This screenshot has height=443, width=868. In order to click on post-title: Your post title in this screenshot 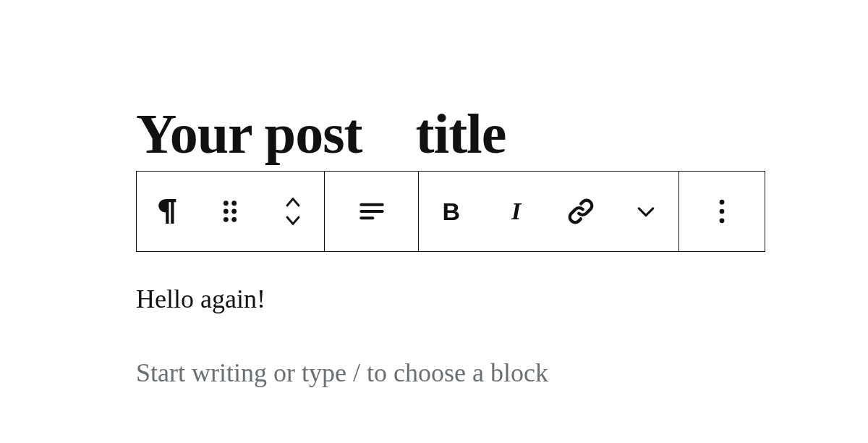, I will do `click(451, 134)`.